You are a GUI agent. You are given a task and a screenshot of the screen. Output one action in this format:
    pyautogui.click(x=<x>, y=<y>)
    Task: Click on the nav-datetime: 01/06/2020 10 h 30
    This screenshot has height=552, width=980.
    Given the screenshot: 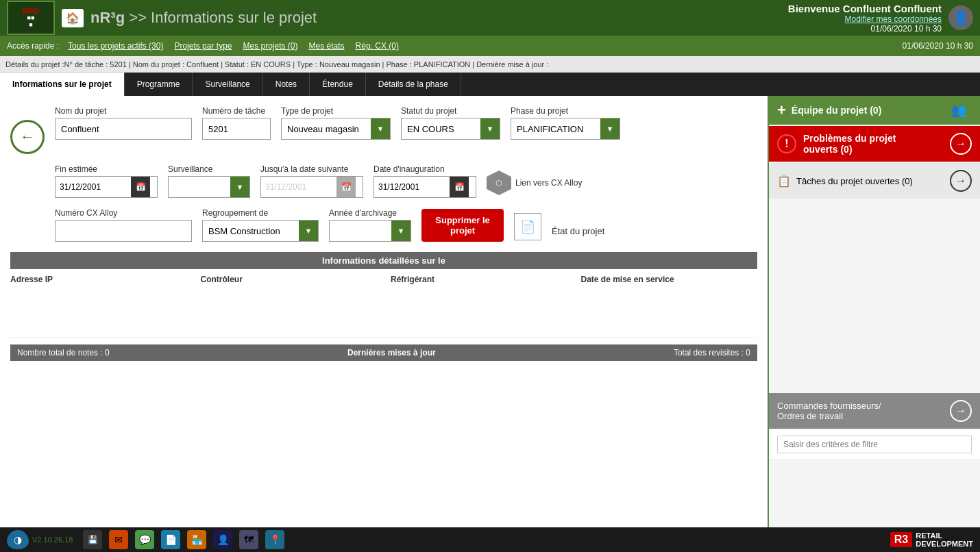 What is the action you would take?
    pyautogui.click(x=938, y=46)
    